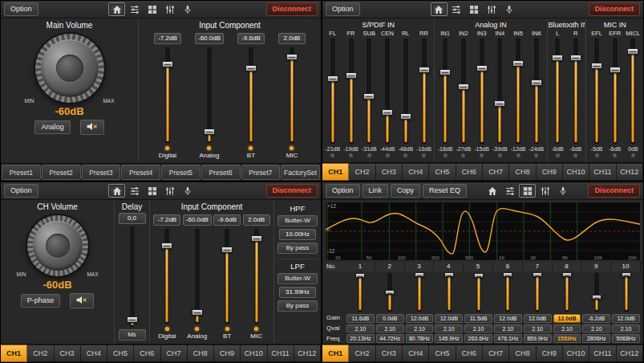 The image size is (644, 363). What do you see at coordinates (420, 339) in the screenshot?
I see `band-freq-value: 80.78Hz` at bounding box center [420, 339].